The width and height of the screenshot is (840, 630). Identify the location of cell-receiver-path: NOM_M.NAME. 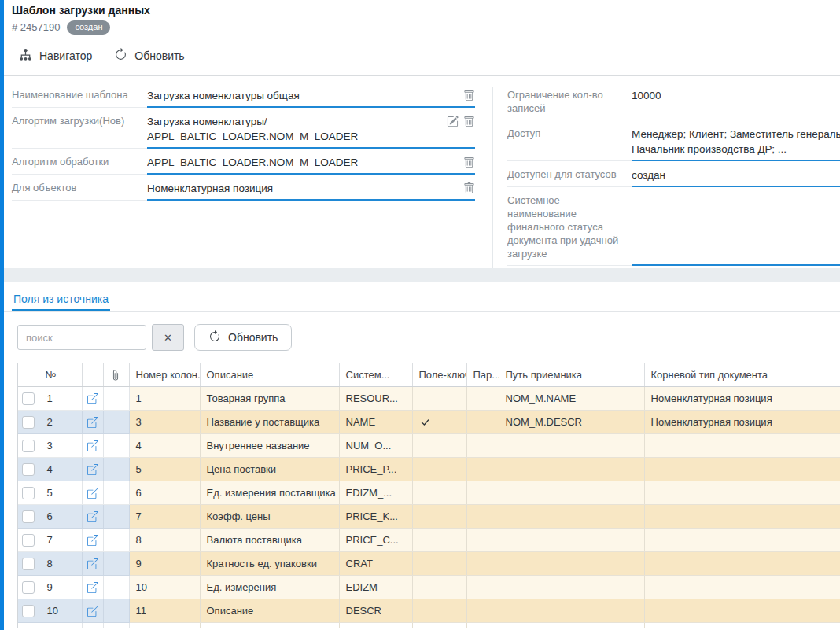
(571, 399).